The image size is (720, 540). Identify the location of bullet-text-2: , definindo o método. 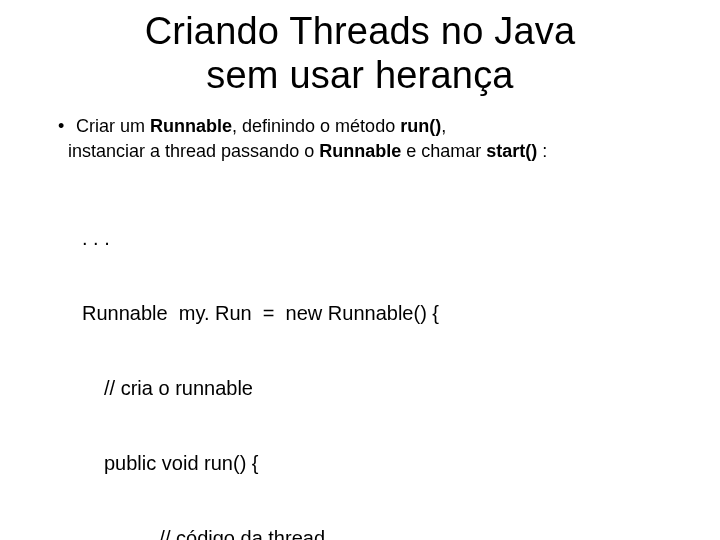
(316, 126).